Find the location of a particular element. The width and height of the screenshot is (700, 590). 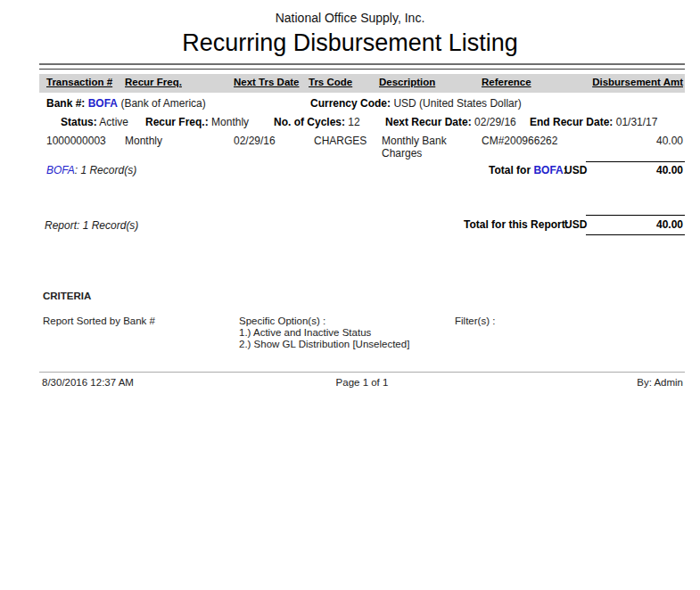

group-total-label-text: Total for is located at coordinates (511, 170).